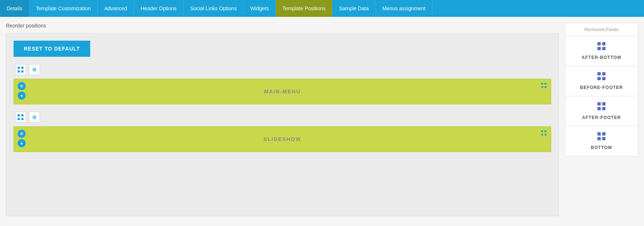 This screenshot has height=226, width=644. Describe the element at coordinates (601, 141) in the screenshot. I see `removed-field-bottom: BOTTOM` at that location.